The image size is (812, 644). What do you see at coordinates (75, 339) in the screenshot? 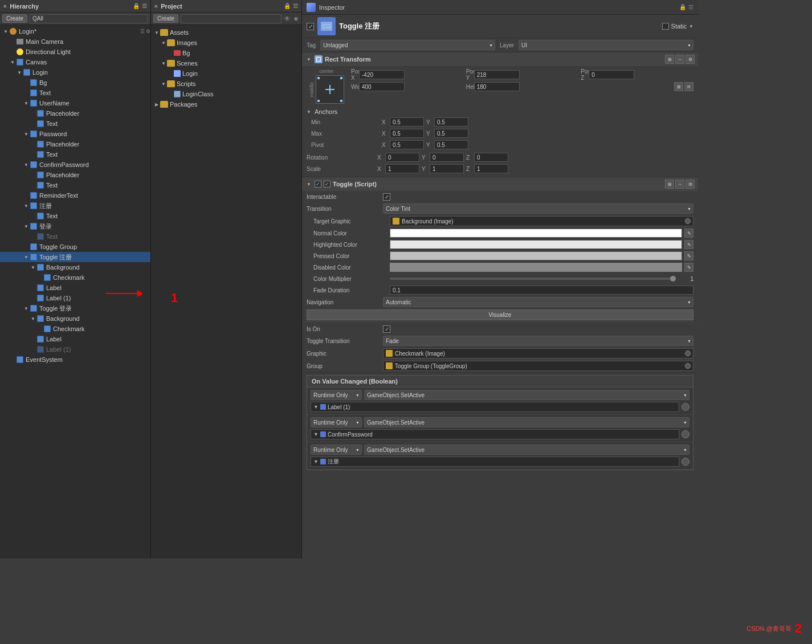
I see `list-item: Label` at bounding box center [75, 339].